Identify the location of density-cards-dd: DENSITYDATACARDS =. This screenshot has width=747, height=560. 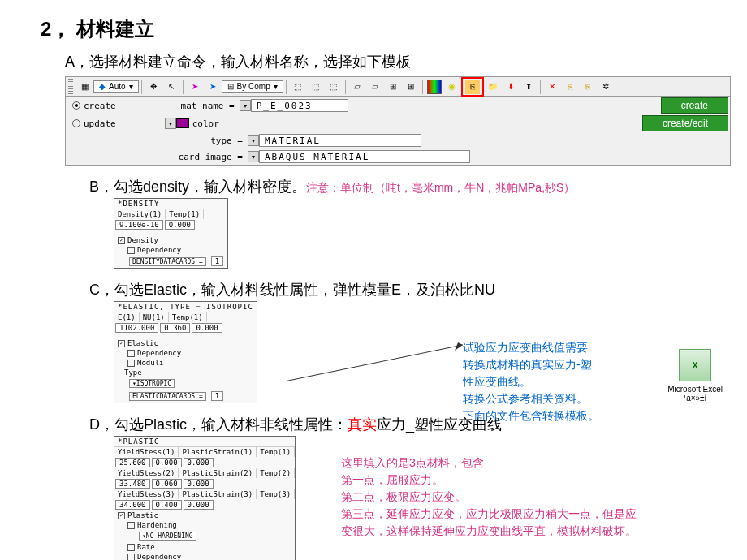
(167, 261).